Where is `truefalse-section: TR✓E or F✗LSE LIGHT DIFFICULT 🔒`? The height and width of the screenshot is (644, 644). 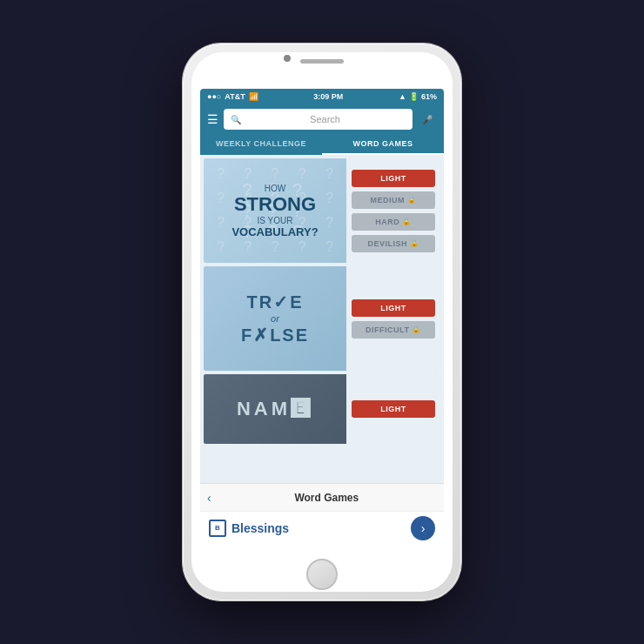
truefalse-section: TR✓E or F✗LSE LIGHT DIFFICULT 🔒 is located at coordinates (322, 319).